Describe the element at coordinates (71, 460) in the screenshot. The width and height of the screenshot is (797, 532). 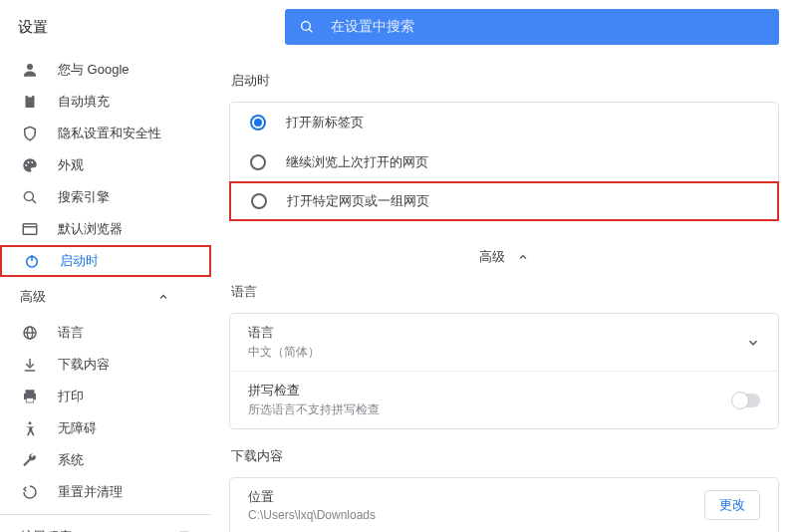
I see `sidebar-item-label: 系统` at that location.